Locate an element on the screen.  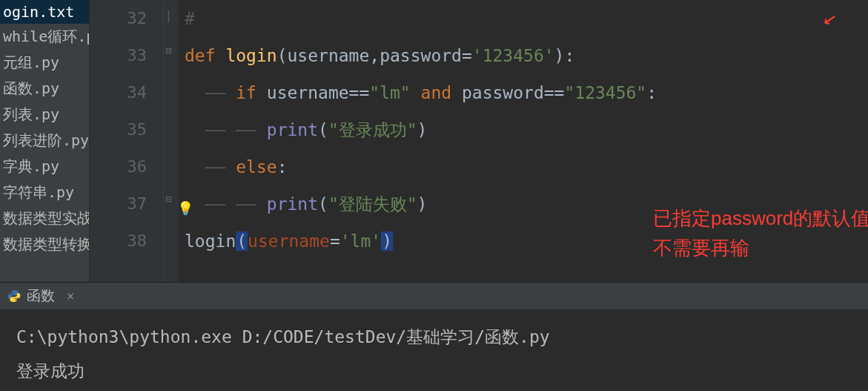
identifier: password is located at coordinates (503, 93).